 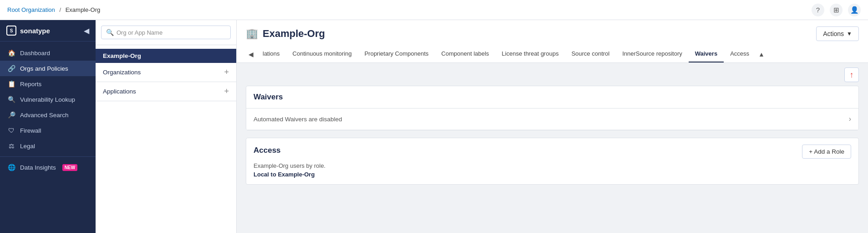 I want to click on page-title: Example-Org, so click(x=294, y=34).